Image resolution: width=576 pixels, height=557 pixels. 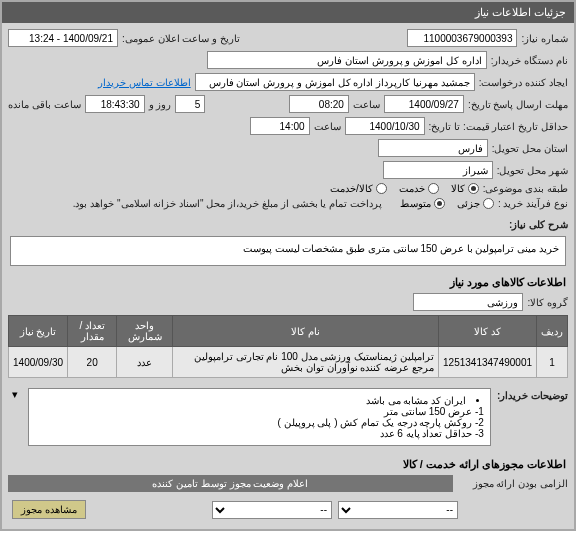 What do you see at coordinates (280, 126) in the screenshot?
I see `field-validity-time: 14:00` at bounding box center [280, 126].